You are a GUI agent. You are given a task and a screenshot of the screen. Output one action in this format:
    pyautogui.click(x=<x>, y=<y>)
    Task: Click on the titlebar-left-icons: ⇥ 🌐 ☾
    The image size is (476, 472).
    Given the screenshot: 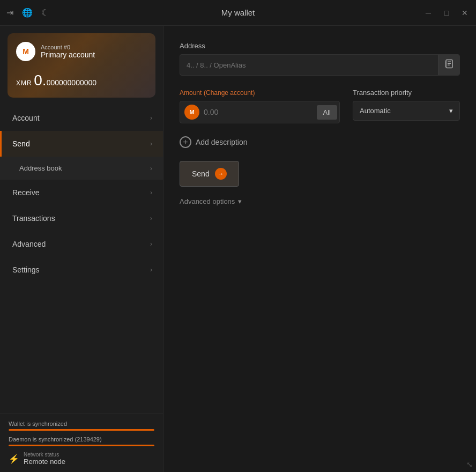 What is the action you would take?
    pyautogui.click(x=28, y=13)
    